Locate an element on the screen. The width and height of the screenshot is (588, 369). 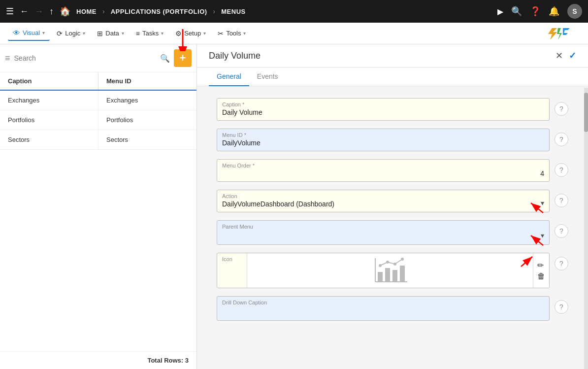
caption-help-button: ? is located at coordinates (561, 109).